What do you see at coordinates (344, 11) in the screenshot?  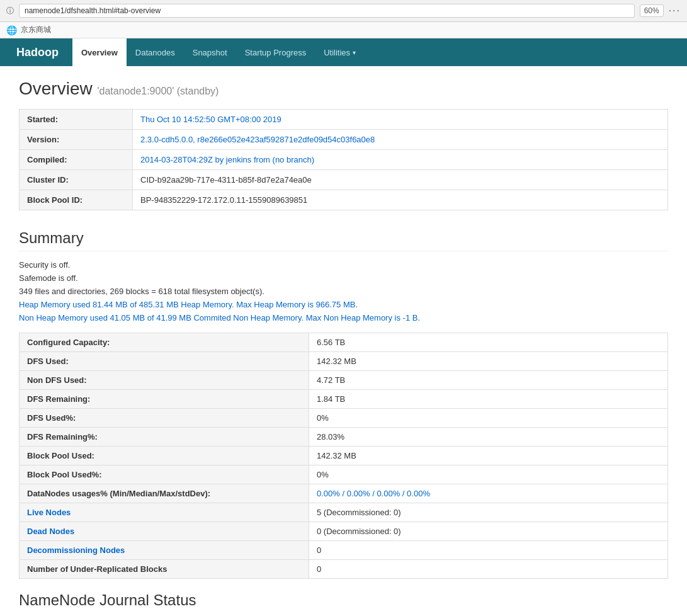 I see `browser-chrome: ⓘ 60% ···` at bounding box center [344, 11].